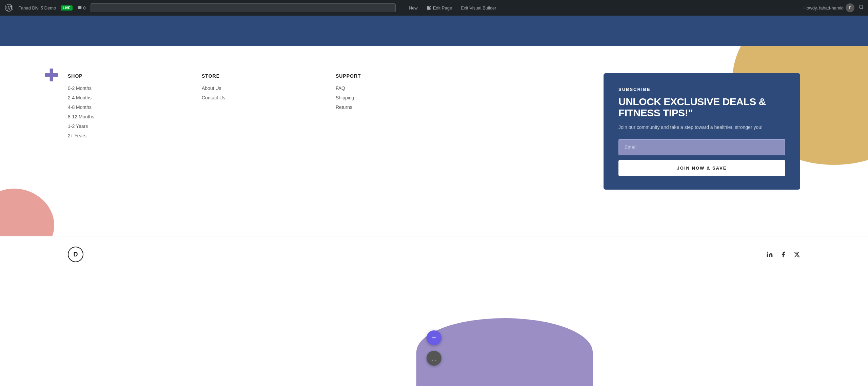 The height and width of the screenshot is (386, 868). I want to click on user-avatar: F, so click(850, 8).